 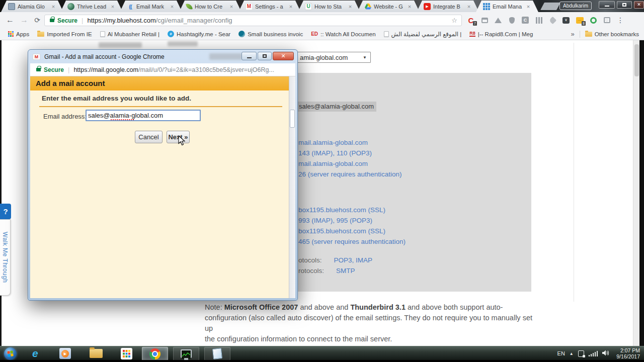 I want to click on red-c-extension-icon: C7, so click(x=471, y=20).